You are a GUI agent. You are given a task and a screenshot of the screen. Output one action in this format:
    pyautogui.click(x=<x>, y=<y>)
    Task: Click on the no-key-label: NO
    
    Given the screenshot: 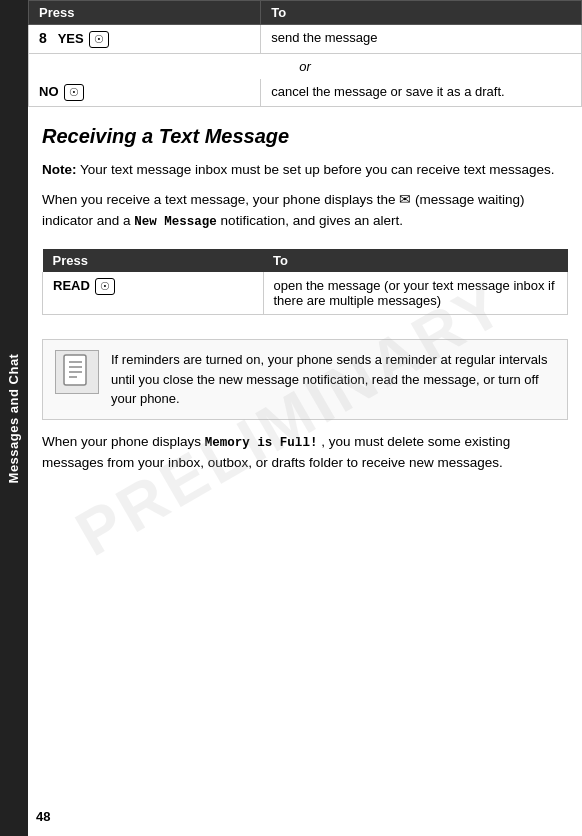 What is the action you would take?
    pyautogui.click(x=49, y=92)
    